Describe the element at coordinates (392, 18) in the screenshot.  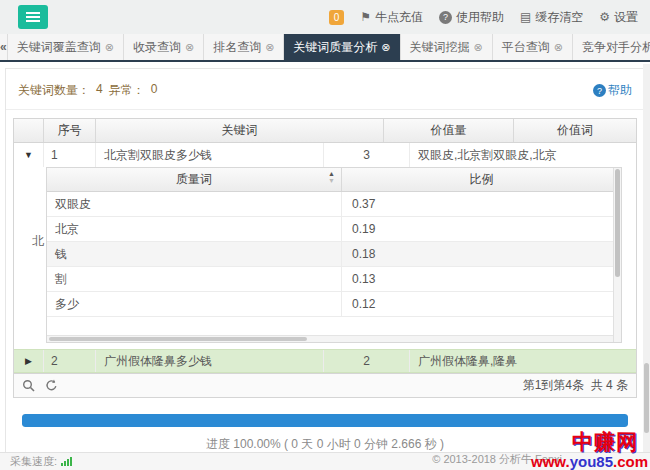
I see `recharge-button: ⚑ 牛点充值` at that location.